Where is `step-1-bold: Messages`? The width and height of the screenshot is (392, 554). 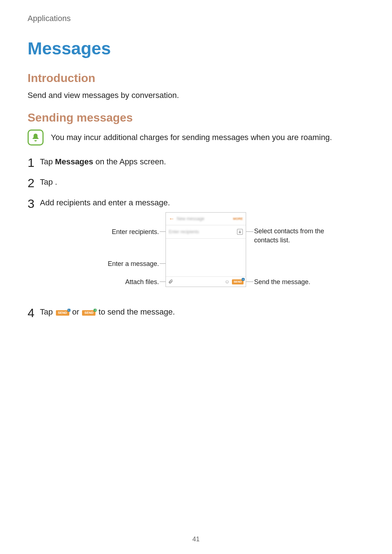 step-1-bold: Messages is located at coordinates (74, 162).